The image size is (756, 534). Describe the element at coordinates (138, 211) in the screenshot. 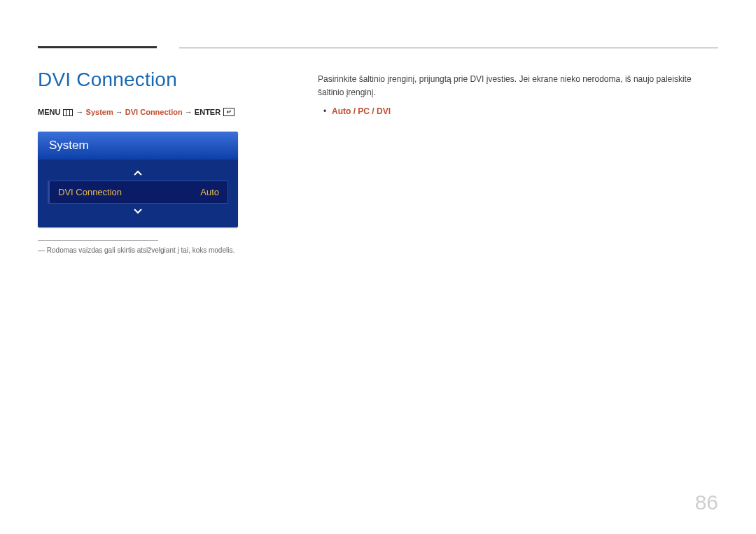

I see `osd-down` at that location.